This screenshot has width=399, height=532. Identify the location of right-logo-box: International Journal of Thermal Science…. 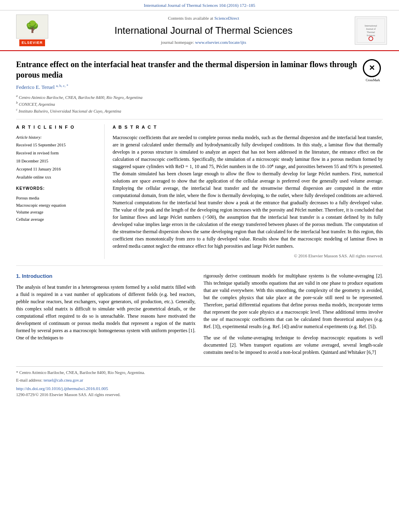
(371, 31).